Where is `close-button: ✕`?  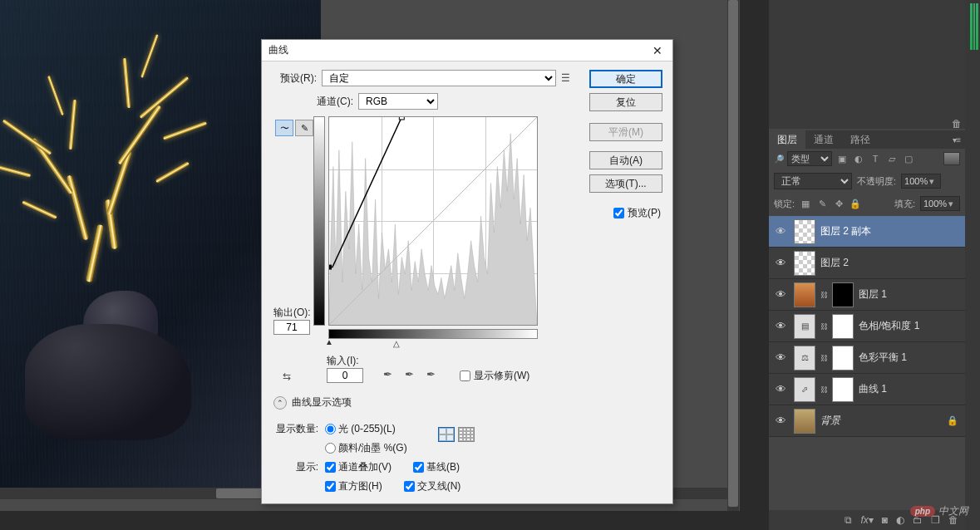 close-button: ✕ is located at coordinates (657, 51).